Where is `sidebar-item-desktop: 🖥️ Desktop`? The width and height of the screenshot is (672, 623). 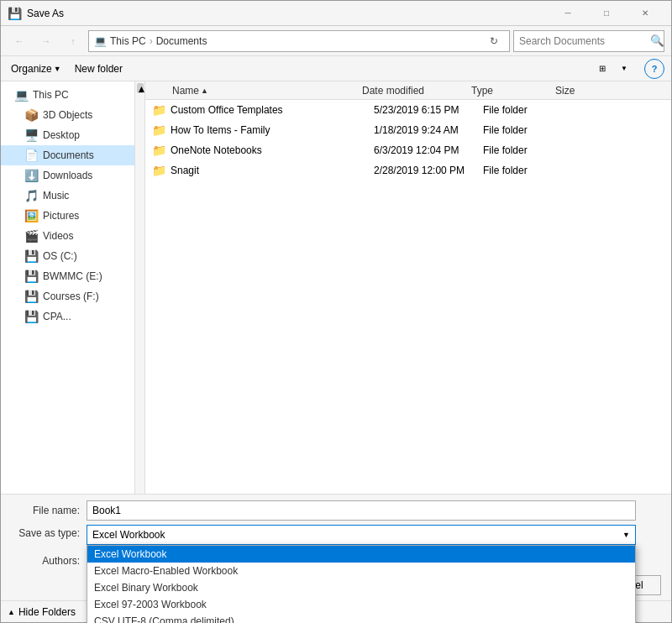
sidebar-item-desktop: 🖥️ Desktop is located at coordinates (67, 135).